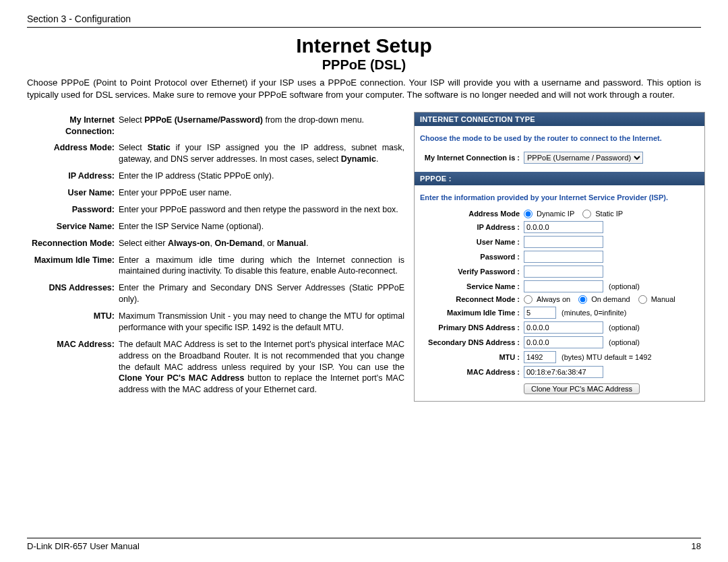 The width and height of the screenshot is (728, 562). What do you see at coordinates (364, 27) in the screenshot?
I see `top-rule` at bounding box center [364, 27].